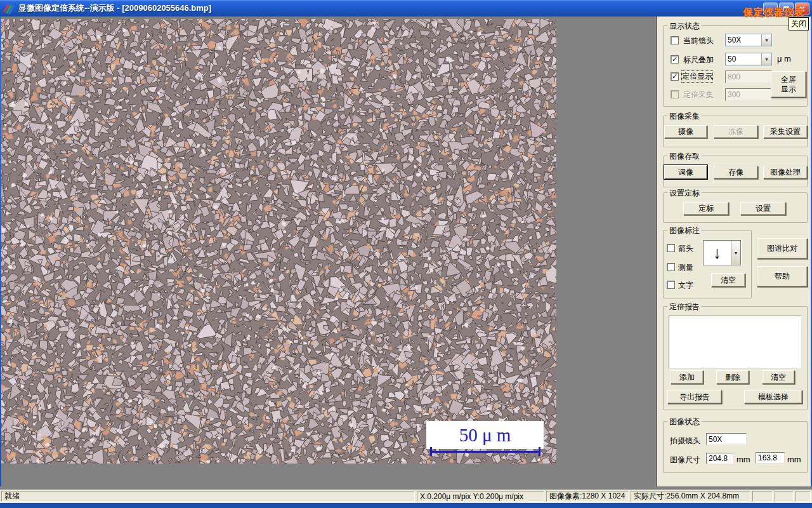  I want to click on report-clear-button: 清空, so click(778, 377).